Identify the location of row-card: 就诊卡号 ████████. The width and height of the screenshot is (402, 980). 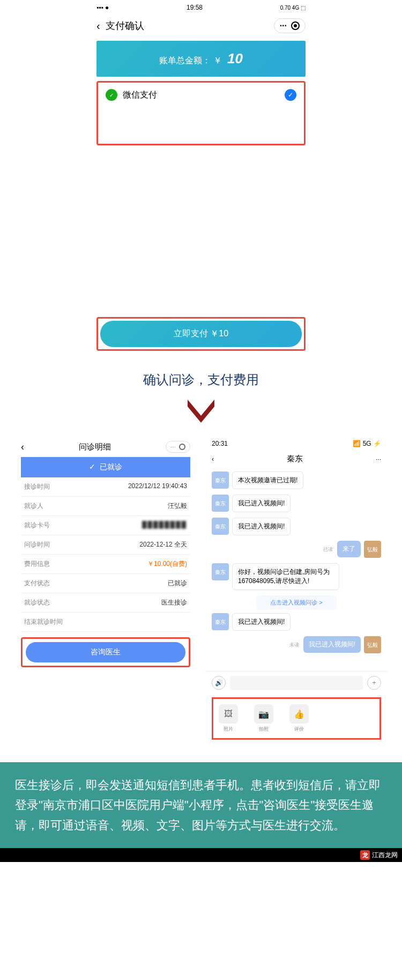
(106, 526).